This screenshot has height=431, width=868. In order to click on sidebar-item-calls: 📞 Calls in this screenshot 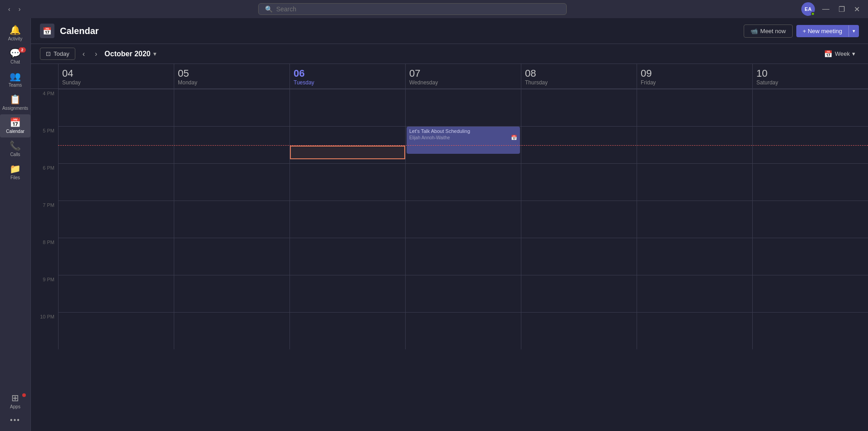, I will do `click(15, 149)`.